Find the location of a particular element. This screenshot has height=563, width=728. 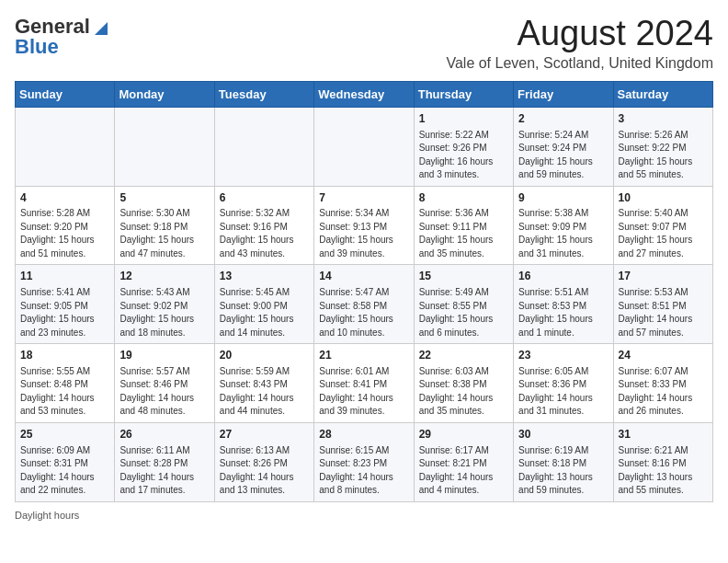

main-title: August 2024 is located at coordinates (579, 34).